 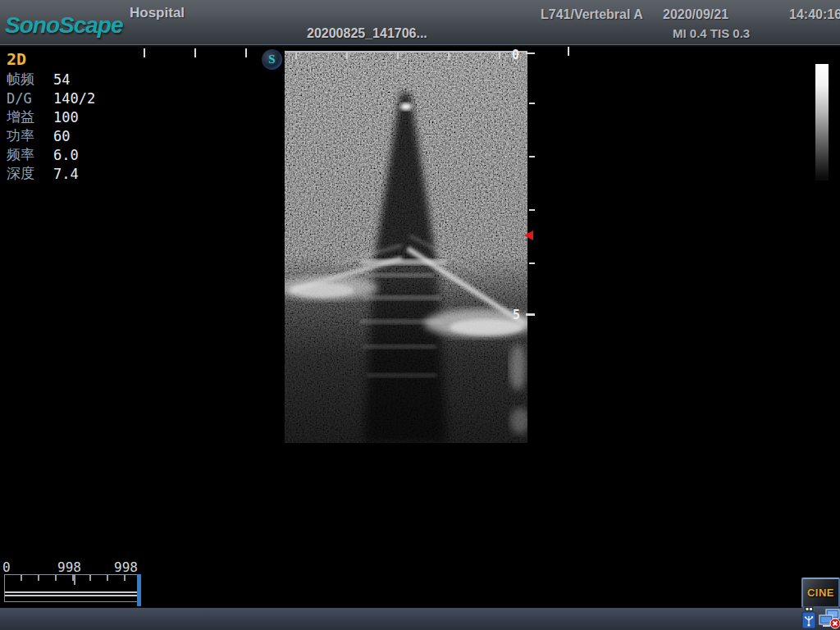 I want to click on probe-preset-label: L741/Vertebral A, so click(x=592, y=15).